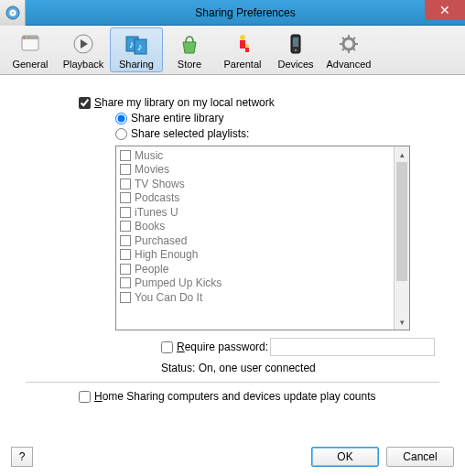 This screenshot has width=465, height=476. Describe the element at coordinates (178, 283) in the screenshot. I see `playlist-name: Pumped Up Kicks` at that location.